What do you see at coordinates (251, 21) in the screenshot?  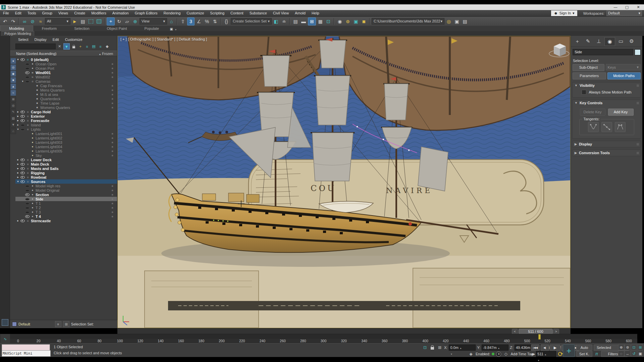 I see `named-selection-set-field: Create Selection Set▾` at bounding box center [251, 21].